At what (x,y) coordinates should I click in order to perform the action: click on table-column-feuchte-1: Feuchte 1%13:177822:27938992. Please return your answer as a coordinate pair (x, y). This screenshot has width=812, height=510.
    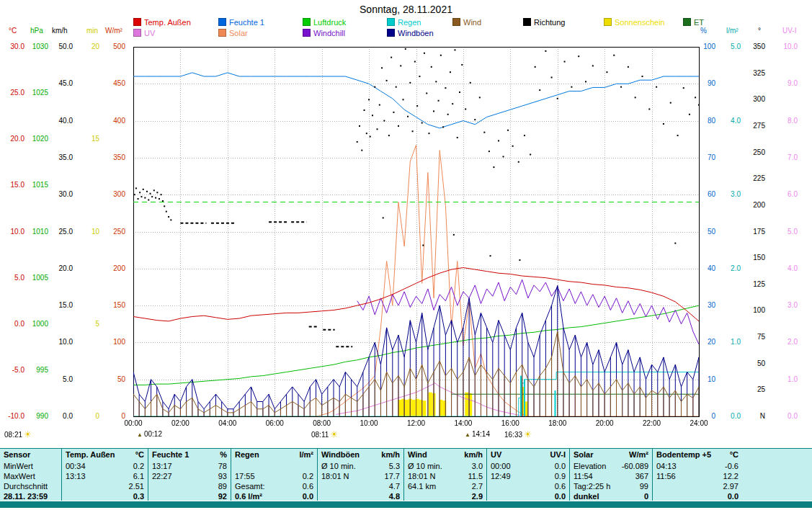
    Looking at the image, I should click on (189, 475).